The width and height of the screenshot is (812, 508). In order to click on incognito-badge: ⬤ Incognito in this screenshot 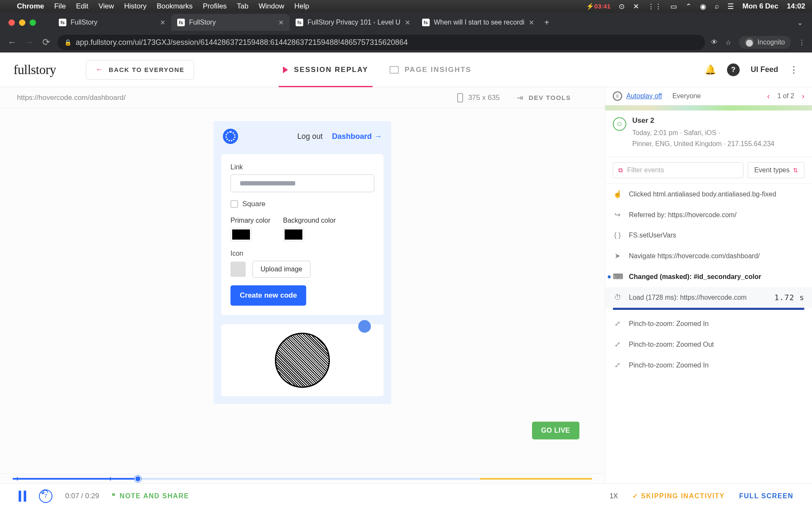, I will do `click(765, 42)`.